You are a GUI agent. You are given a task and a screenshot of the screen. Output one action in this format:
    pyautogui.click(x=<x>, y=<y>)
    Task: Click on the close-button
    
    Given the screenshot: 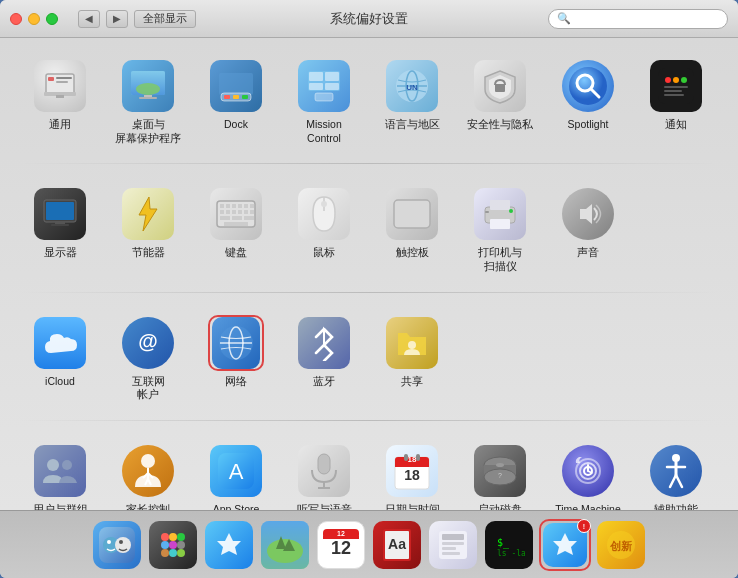 What is the action you would take?
    pyautogui.click(x=16, y=19)
    